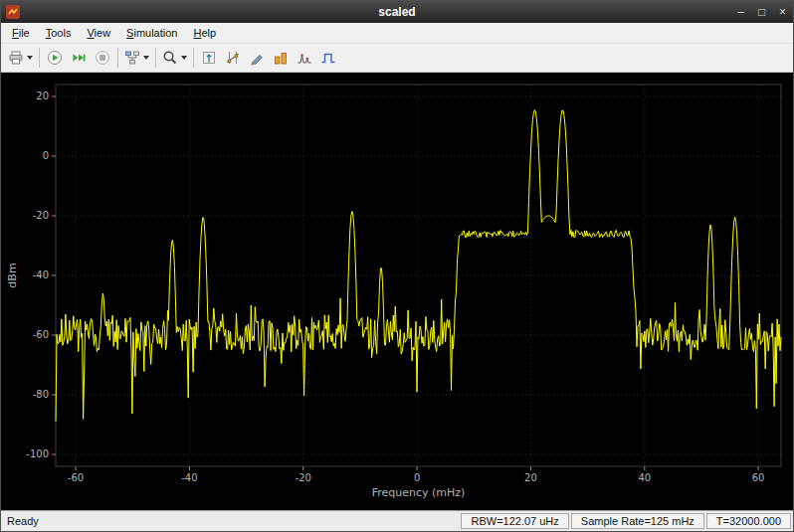 The width and height of the screenshot is (794, 532). I want to click on x-tick-label: -20, so click(303, 477).